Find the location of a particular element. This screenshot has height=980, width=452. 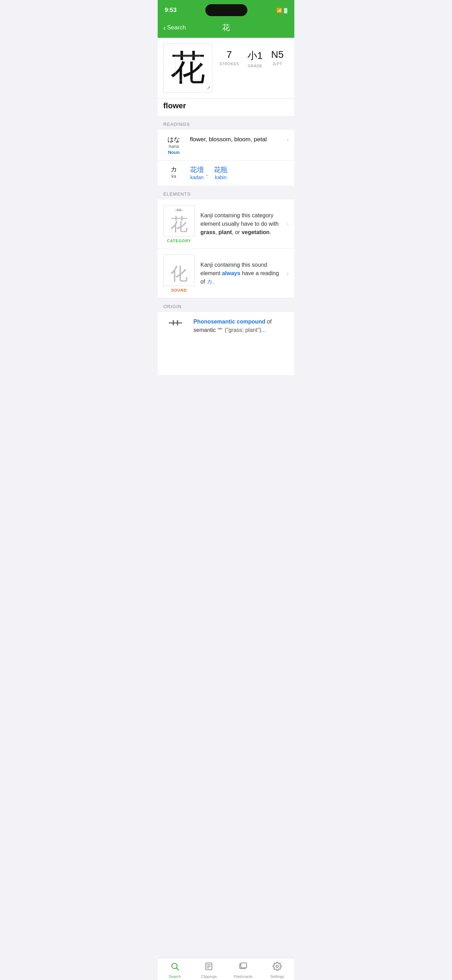

on-reading-row: カ ka 花壇 kadan 、 花瓶 kabin is located at coordinates (226, 173).